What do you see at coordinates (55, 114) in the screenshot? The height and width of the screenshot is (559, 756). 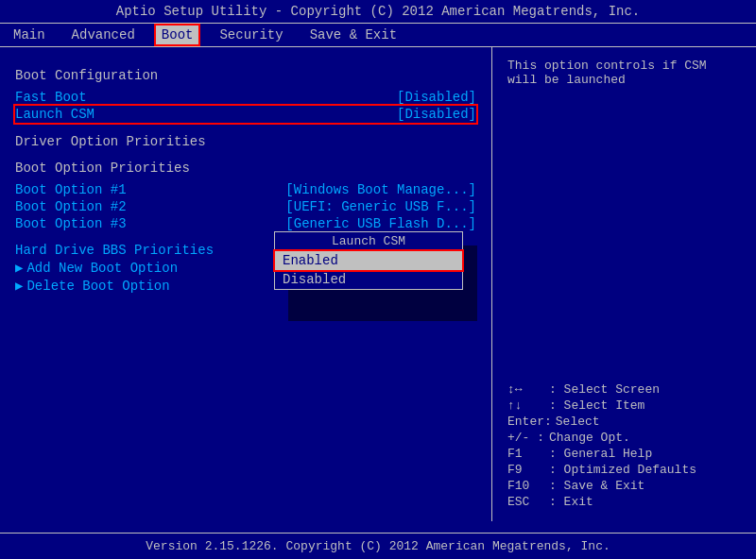 I see `launch-csm-label: Launch CSM` at bounding box center [55, 114].